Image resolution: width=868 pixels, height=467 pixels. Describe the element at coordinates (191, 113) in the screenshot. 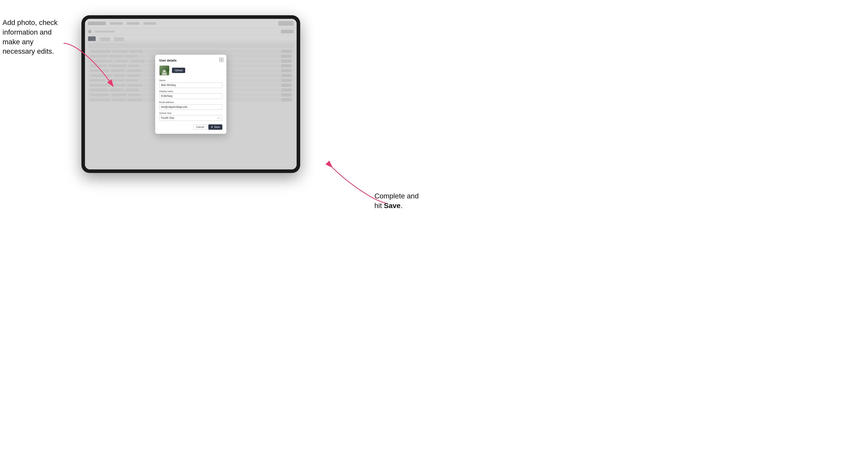

I see `school-year-label: School Year` at that location.